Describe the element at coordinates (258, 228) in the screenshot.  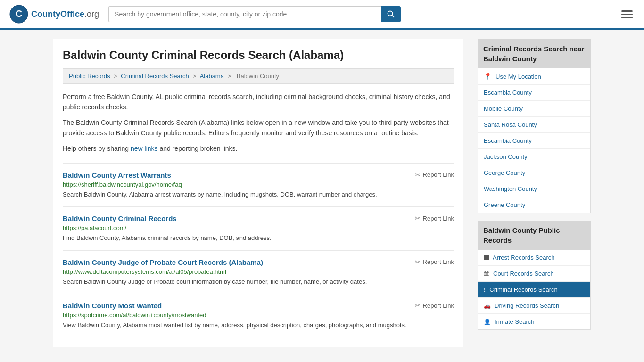
I see `resource-item: Baldwin County Criminal Records ✂ Report…` at that location.